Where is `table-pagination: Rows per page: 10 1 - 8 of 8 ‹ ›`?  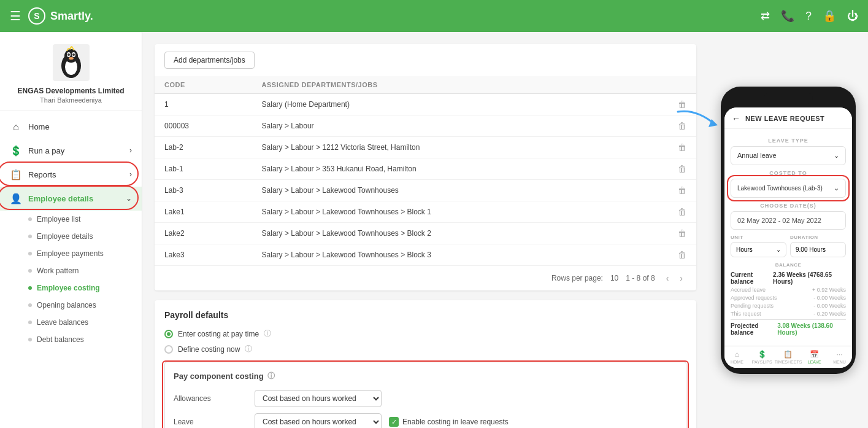
table-pagination: Rows per page: 10 1 - 8 of 8 ‹ › is located at coordinates (426, 278).